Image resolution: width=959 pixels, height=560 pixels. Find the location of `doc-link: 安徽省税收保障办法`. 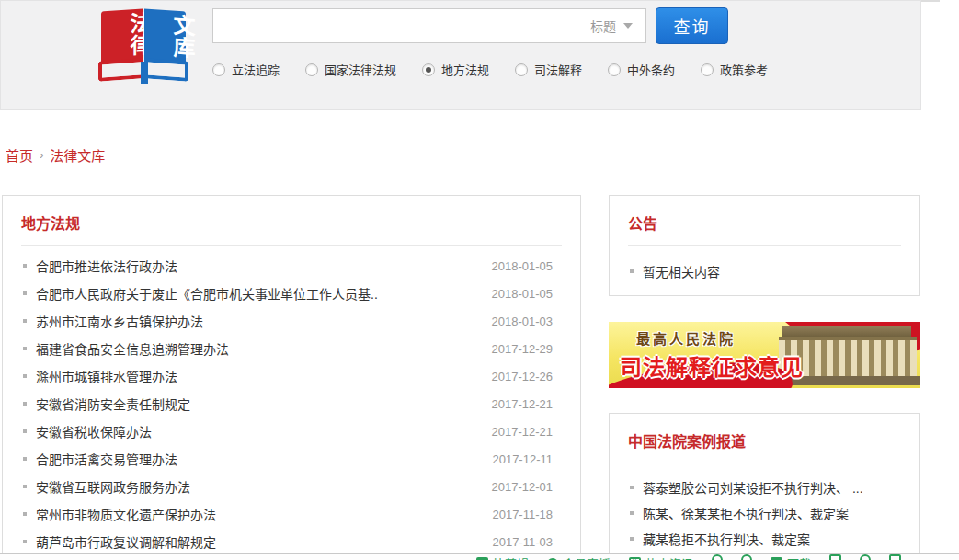

doc-link: 安徽省税收保障办法 is located at coordinates (94, 431).